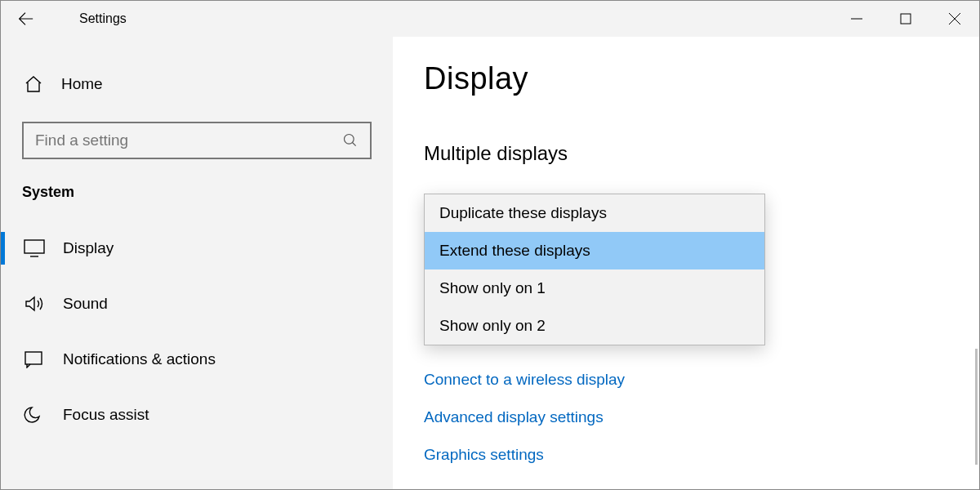 This screenshot has height=490, width=980. I want to click on back-button, so click(25, 19).